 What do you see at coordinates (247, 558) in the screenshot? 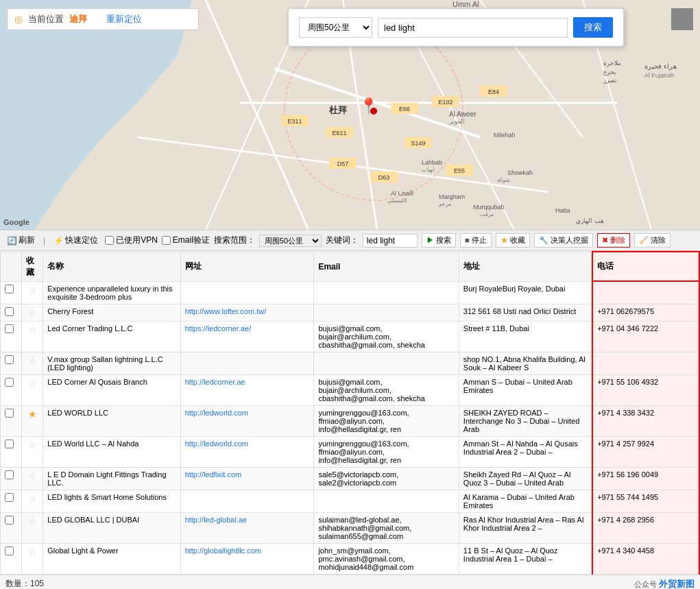
I see `row-url: http://globallightllc.com` at bounding box center [247, 558].